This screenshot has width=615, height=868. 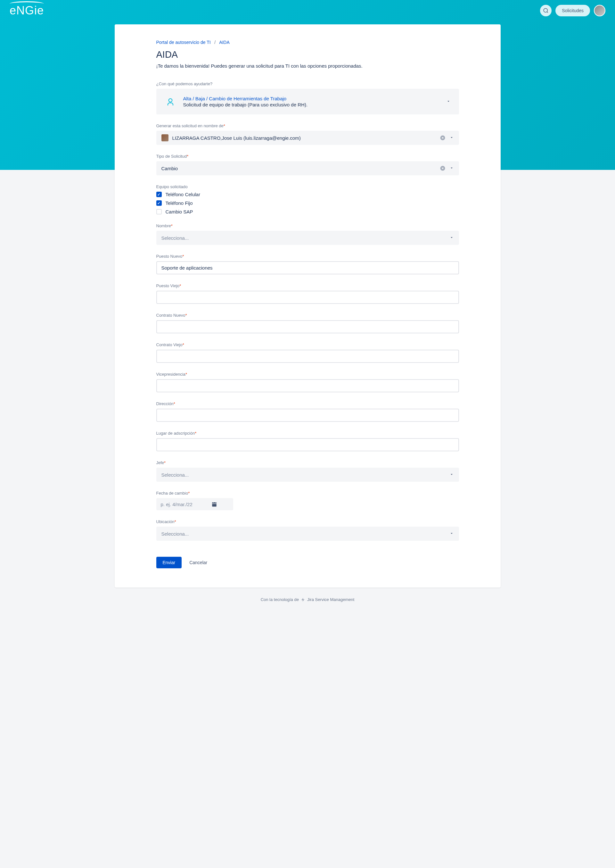 What do you see at coordinates (331, 599) in the screenshot?
I see `footer-product: Jira Service Management` at bounding box center [331, 599].